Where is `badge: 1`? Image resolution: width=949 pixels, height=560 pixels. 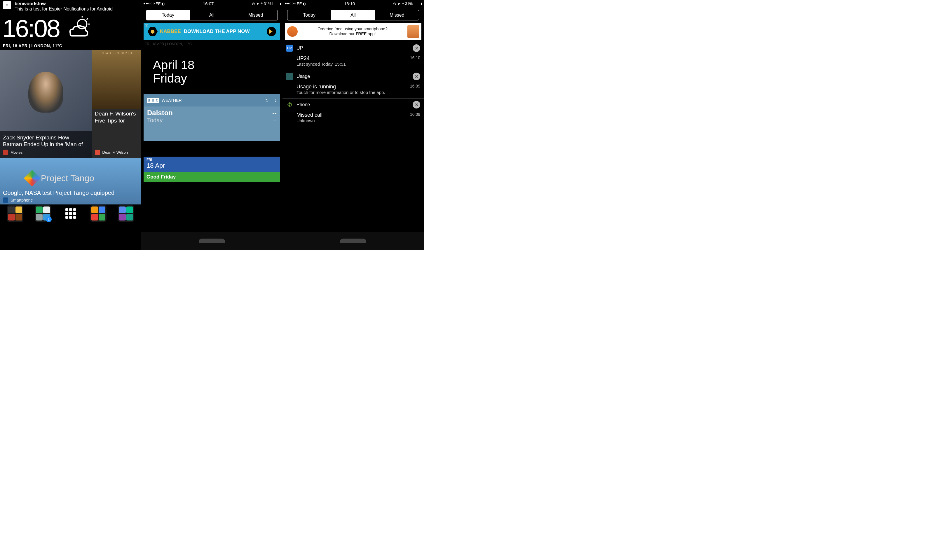 badge: 1 is located at coordinates (49, 220).